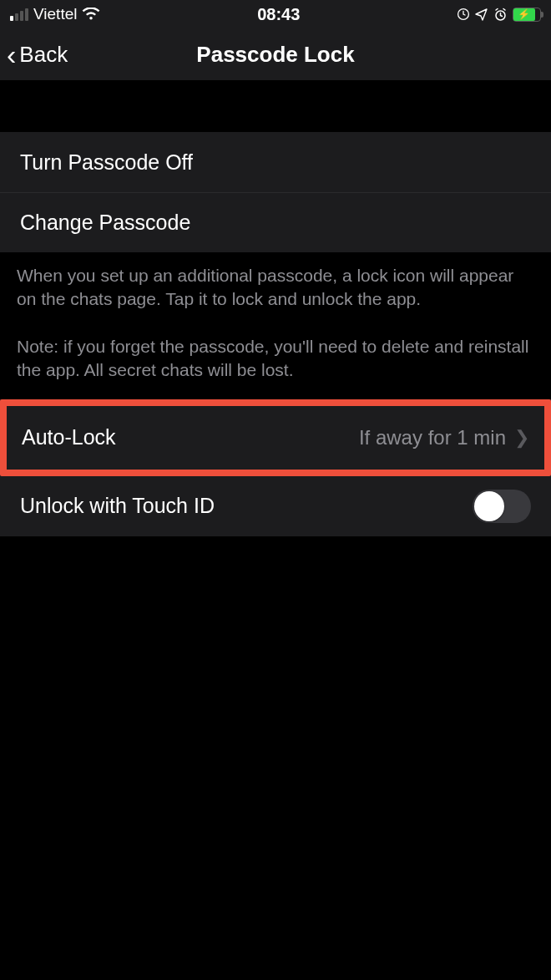 Image resolution: width=551 pixels, height=980 pixels. What do you see at coordinates (117, 506) in the screenshot?
I see `unlock-touch-id-label: Unlock with Touch ID` at bounding box center [117, 506].